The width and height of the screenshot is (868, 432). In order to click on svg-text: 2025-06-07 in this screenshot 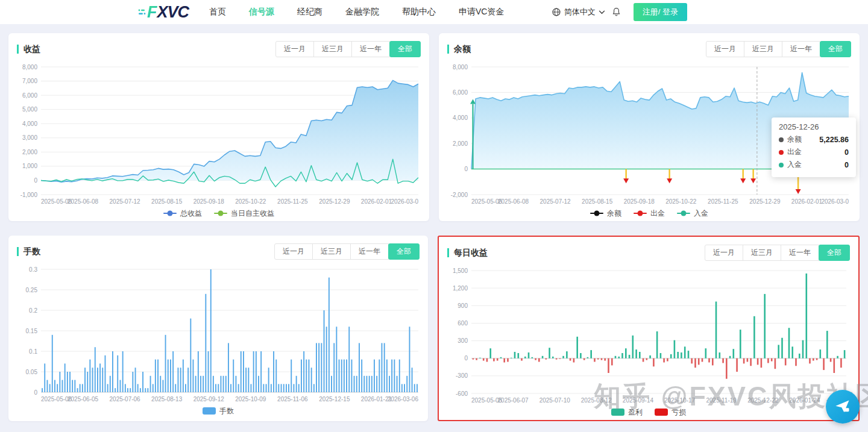, I will do `click(514, 400)`.